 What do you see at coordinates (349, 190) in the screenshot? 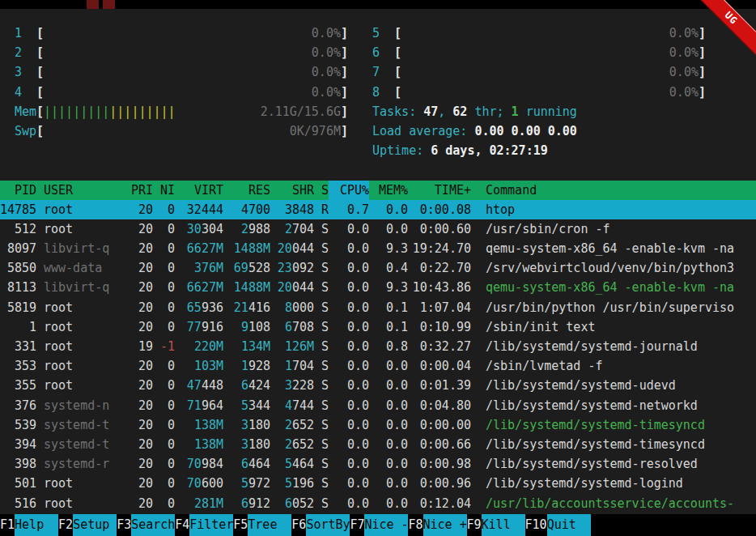
I see `header-cpu: CPU%` at bounding box center [349, 190].